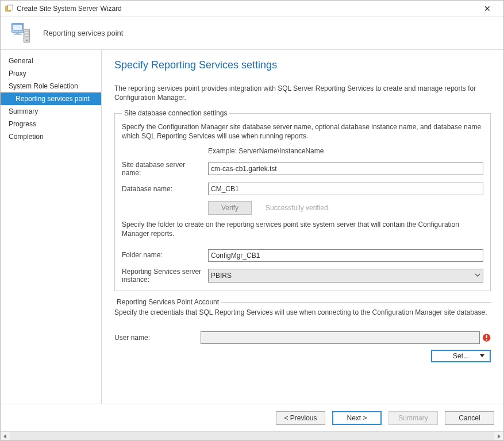 Image resolution: width=504 pixels, height=441 pixels. What do you see at coordinates (51, 86) in the screenshot?
I see `sidebar-item-system-role: System Role Selection` at bounding box center [51, 86].